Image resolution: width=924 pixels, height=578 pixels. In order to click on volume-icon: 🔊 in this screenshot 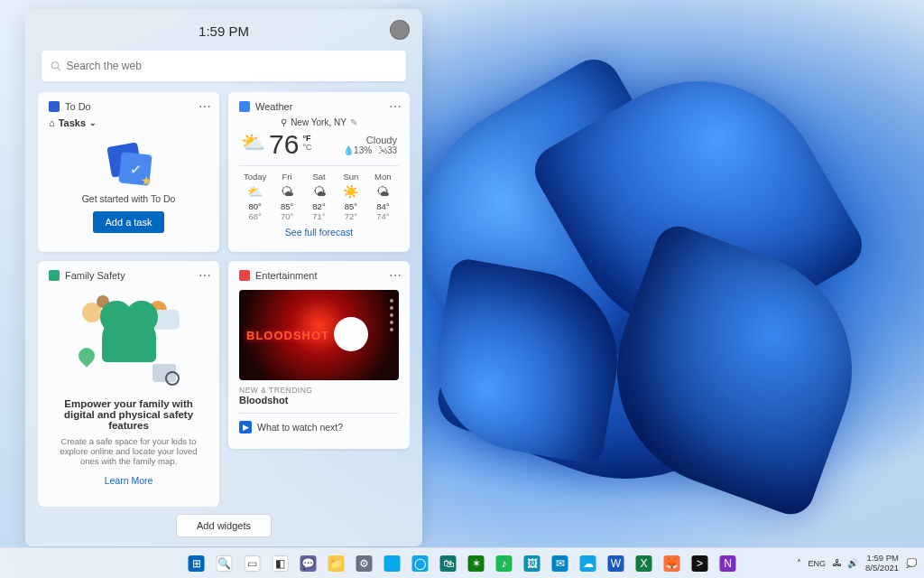, I will do `click(853, 564)`.